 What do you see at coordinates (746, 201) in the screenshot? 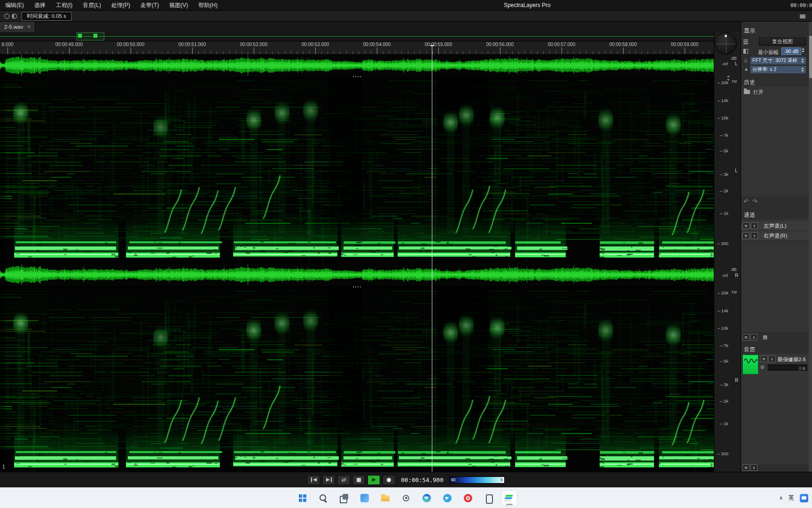
I see `undo-icon: ↶` at bounding box center [746, 201].